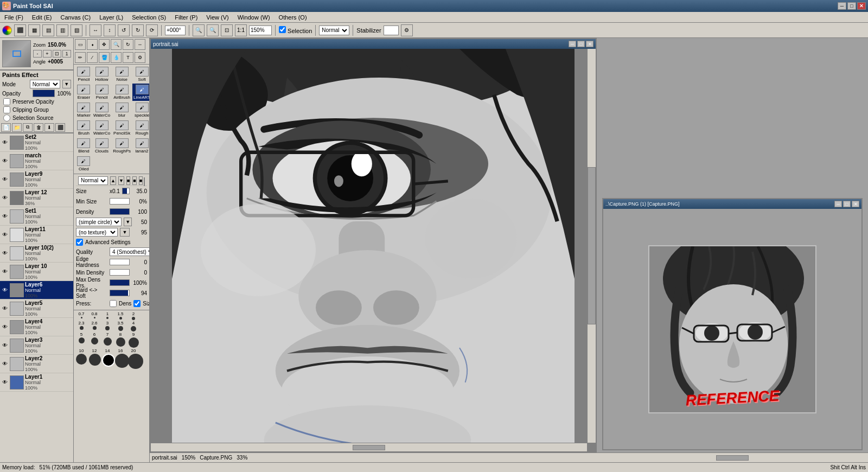 The width and height of the screenshot is (868, 472). Describe the element at coordinates (260, 30) in the screenshot. I see `toolbar-zoom-input` at that location.